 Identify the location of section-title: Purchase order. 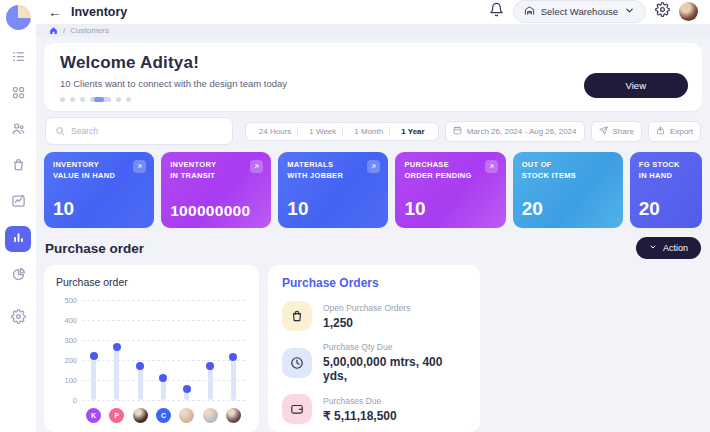
(94, 248).